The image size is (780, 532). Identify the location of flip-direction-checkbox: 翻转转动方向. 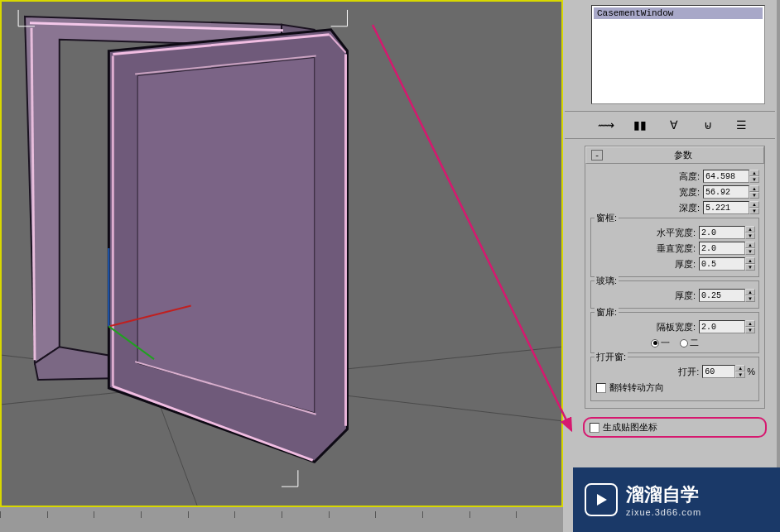
(675, 387).